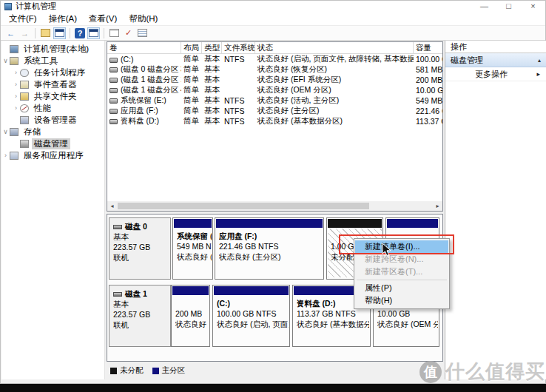 The height and width of the screenshot is (392, 546). I want to click on properties-icon, so click(142, 33).